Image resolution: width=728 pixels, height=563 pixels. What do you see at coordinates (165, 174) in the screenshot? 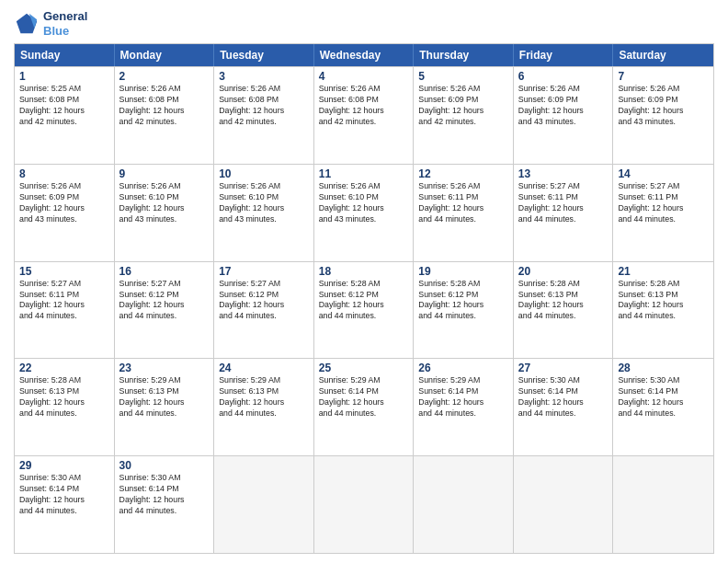
I see `day-number: 9` at bounding box center [165, 174].